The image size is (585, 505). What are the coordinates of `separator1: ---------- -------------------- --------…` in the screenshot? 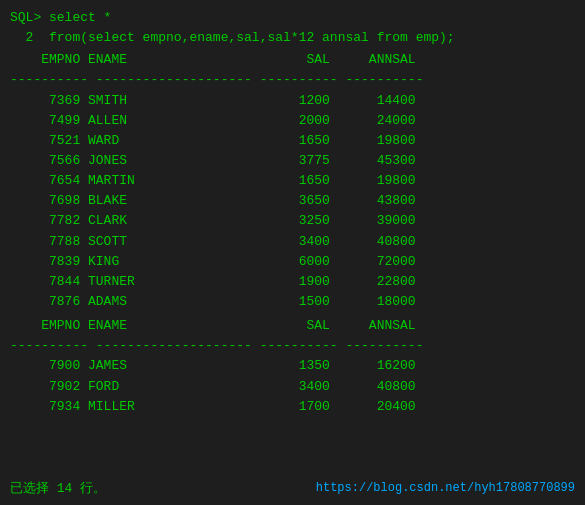 It's located at (292, 80).